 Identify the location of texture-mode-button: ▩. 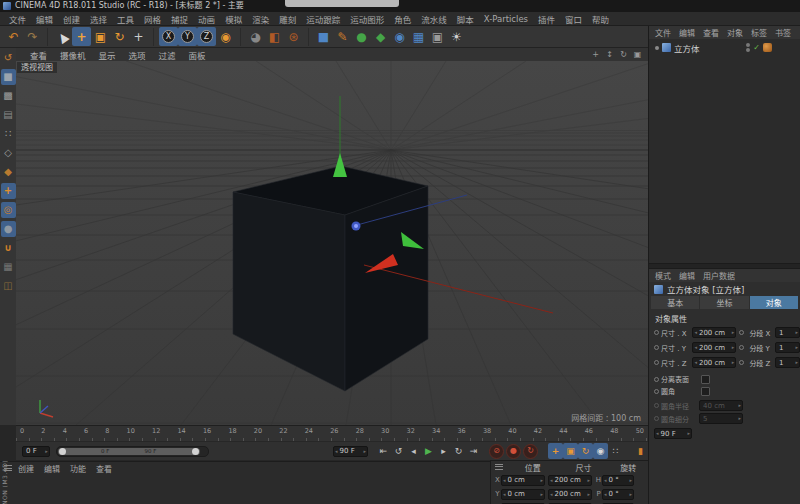
(8, 96).